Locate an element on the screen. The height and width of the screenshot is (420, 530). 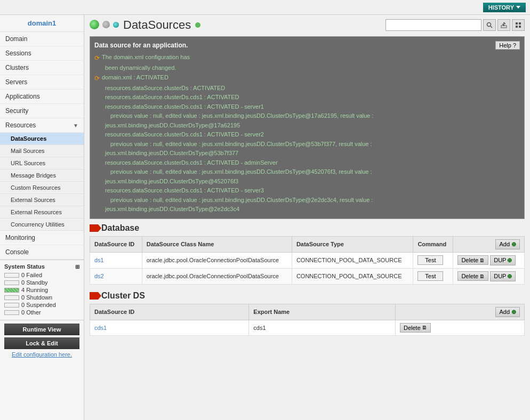
log-line: ⟳ The domain.xml configuration has is located at coordinates (307, 58).